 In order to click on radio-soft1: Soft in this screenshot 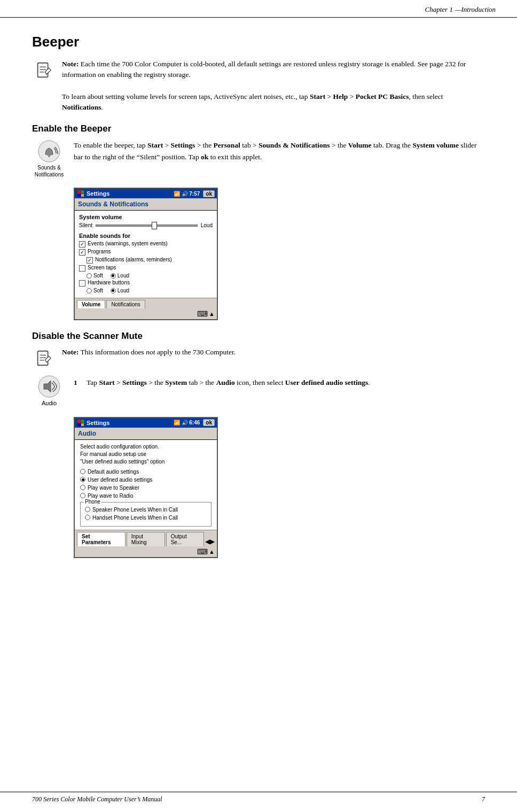, I will do `click(95, 276)`.